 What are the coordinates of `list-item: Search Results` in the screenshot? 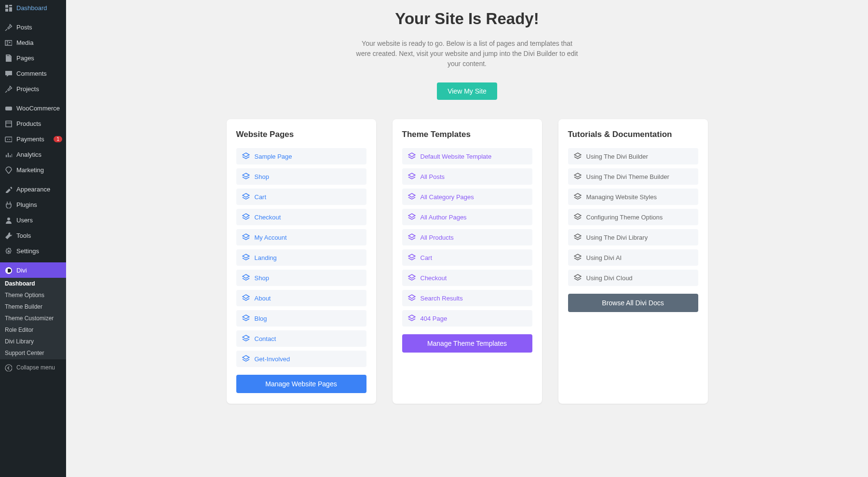 It's located at (467, 298).